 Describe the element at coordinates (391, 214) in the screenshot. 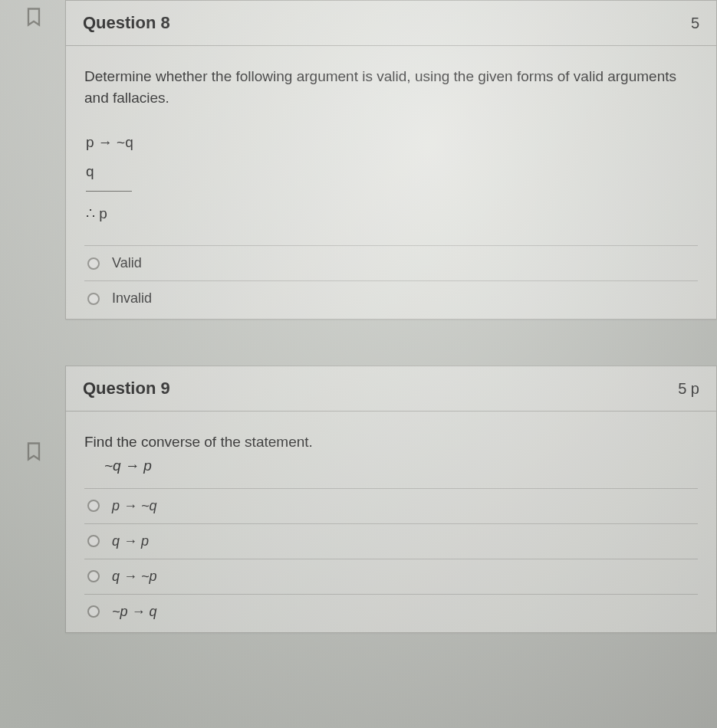

I see `conclusion: ∴ p` at that location.